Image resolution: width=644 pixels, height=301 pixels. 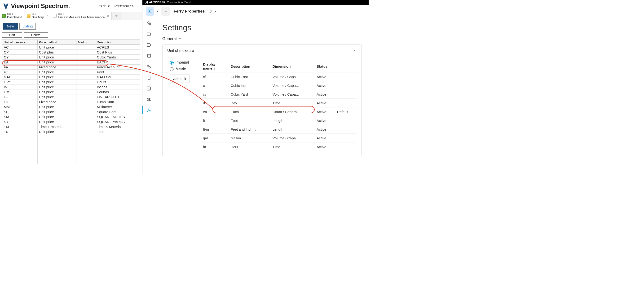 What do you see at coordinates (326, 66) in the screenshot?
I see `column-header: Status` at bounding box center [326, 66].